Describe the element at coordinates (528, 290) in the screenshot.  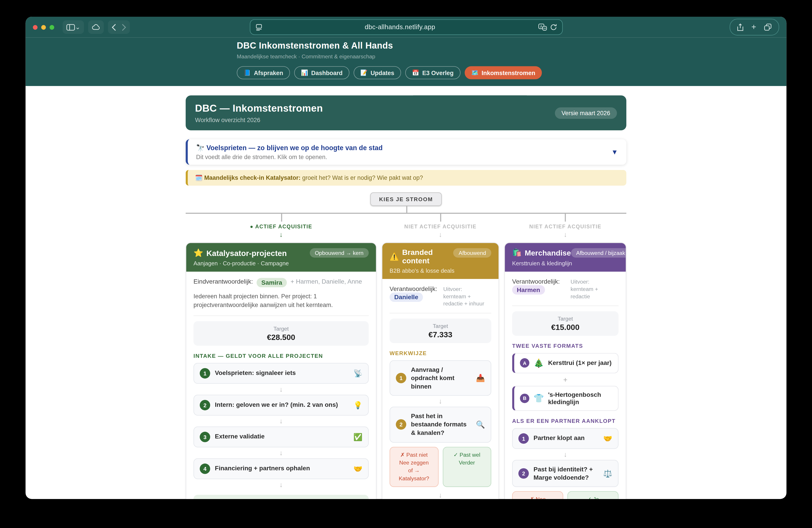
I see `responsible-pill: Harmen` at that location.